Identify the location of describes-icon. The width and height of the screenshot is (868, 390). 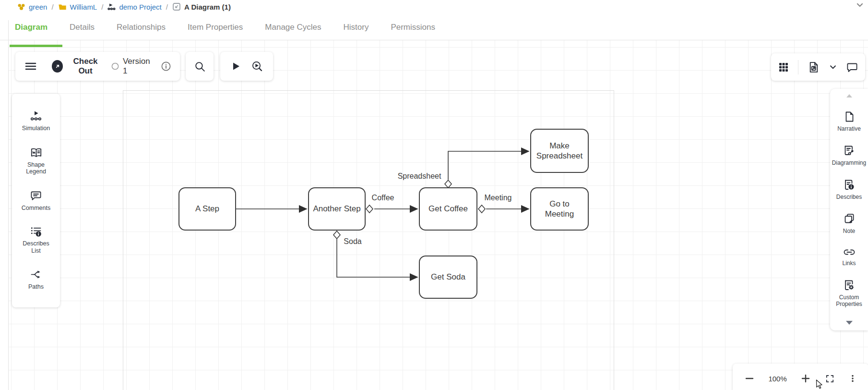
(849, 185).